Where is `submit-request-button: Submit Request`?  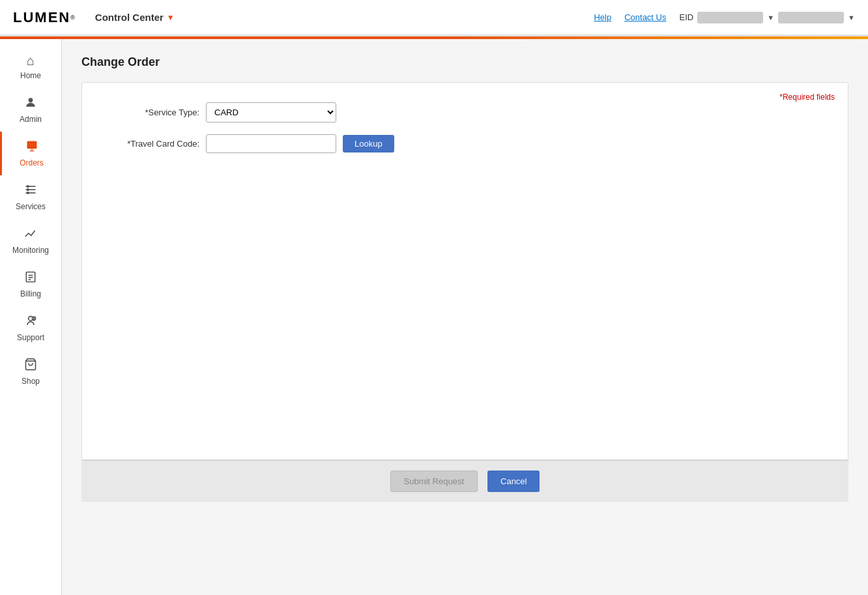
submit-request-button: Submit Request is located at coordinates (434, 481).